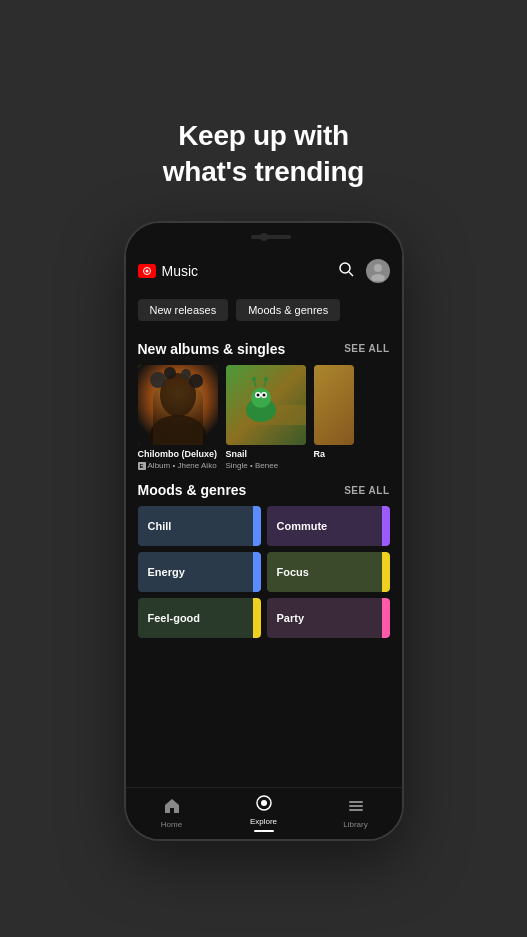 Image resolution: width=527 pixels, height=937 pixels. What do you see at coordinates (178, 455) in the screenshot?
I see `album-name-chilombo: Chilombo (Deluxe)` at bounding box center [178, 455].